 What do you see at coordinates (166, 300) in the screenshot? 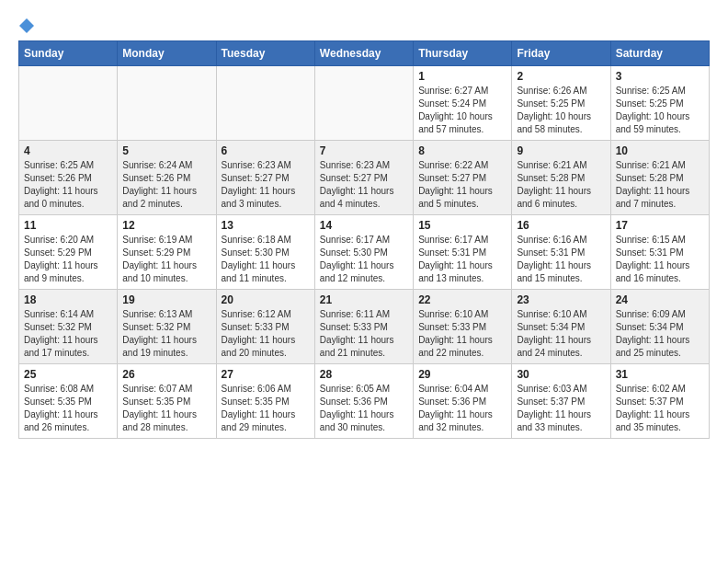
I see `day-number: 19` at bounding box center [166, 300].